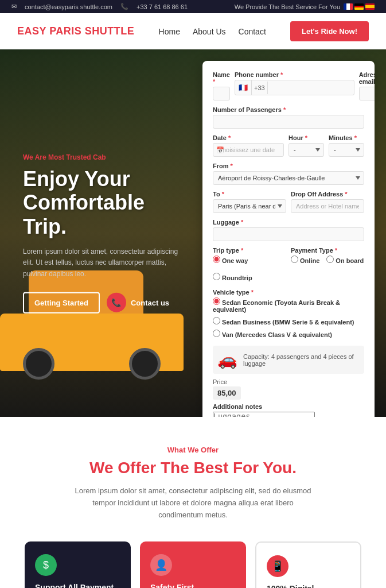 The height and width of the screenshot is (588, 386). Describe the element at coordinates (220, 150) in the screenshot. I see `calendar-icon: 📅` at that location.